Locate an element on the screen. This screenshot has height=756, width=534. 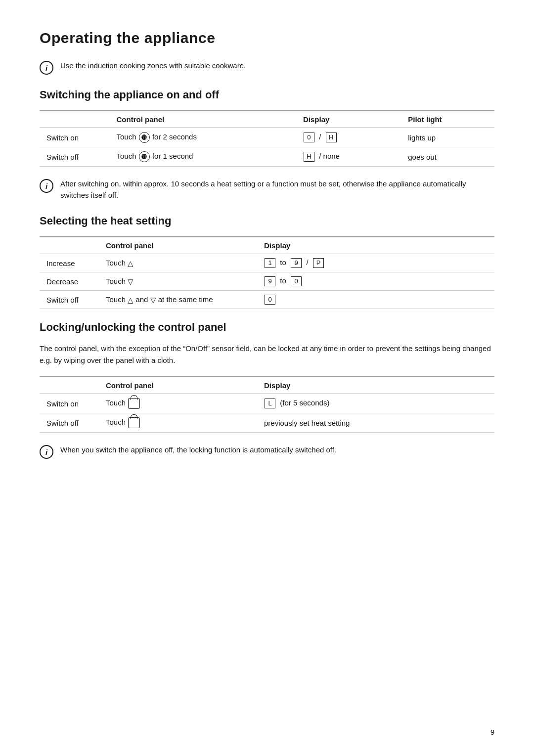
heat-row1-label: Increase is located at coordinates (69, 263).